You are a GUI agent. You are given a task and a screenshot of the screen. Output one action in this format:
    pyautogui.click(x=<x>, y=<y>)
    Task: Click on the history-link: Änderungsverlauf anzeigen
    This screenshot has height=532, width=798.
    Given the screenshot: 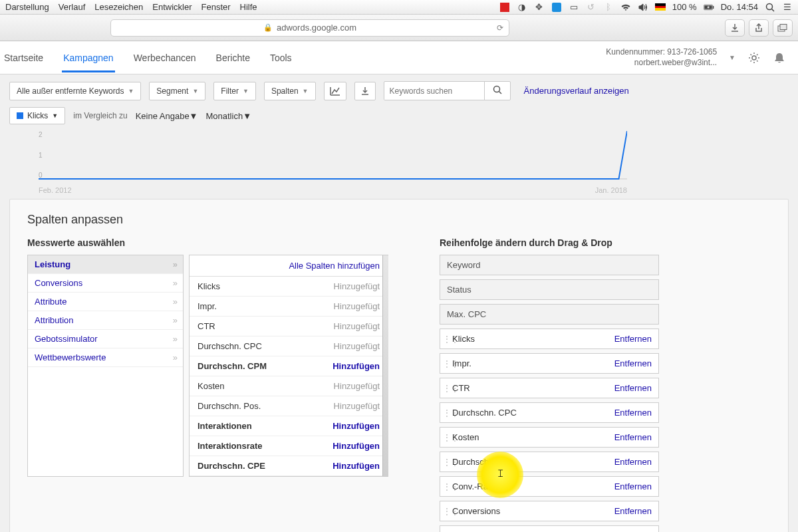 What is the action you would take?
    pyautogui.click(x=574, y=90)
    